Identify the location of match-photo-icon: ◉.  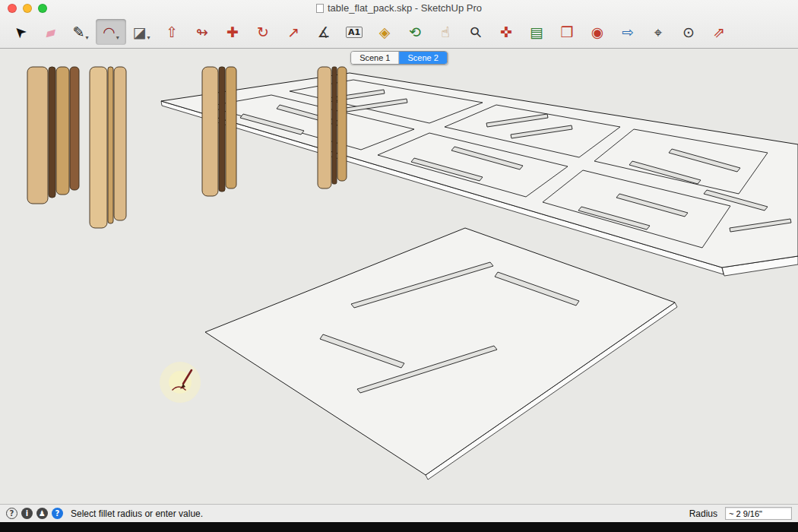
(597, 32).